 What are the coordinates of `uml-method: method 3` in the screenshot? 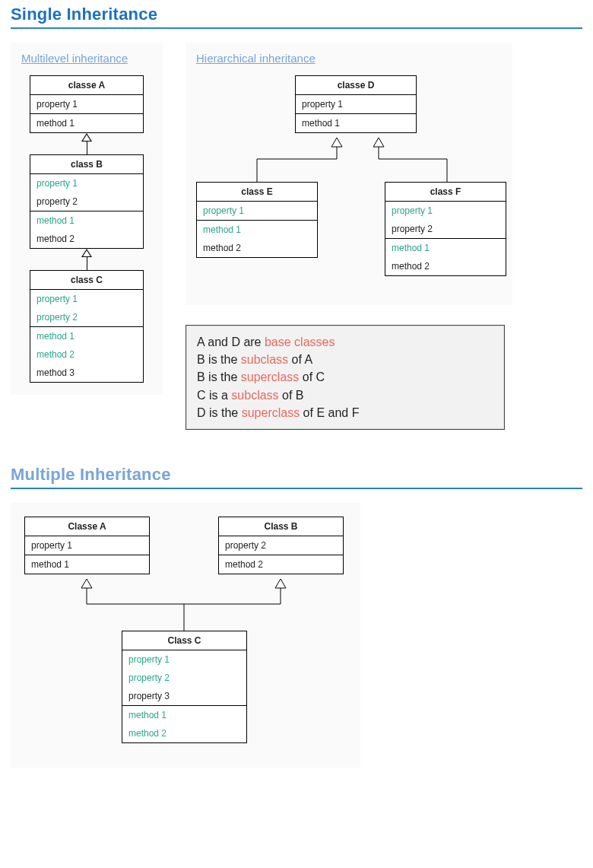 It's located at (87, 373).